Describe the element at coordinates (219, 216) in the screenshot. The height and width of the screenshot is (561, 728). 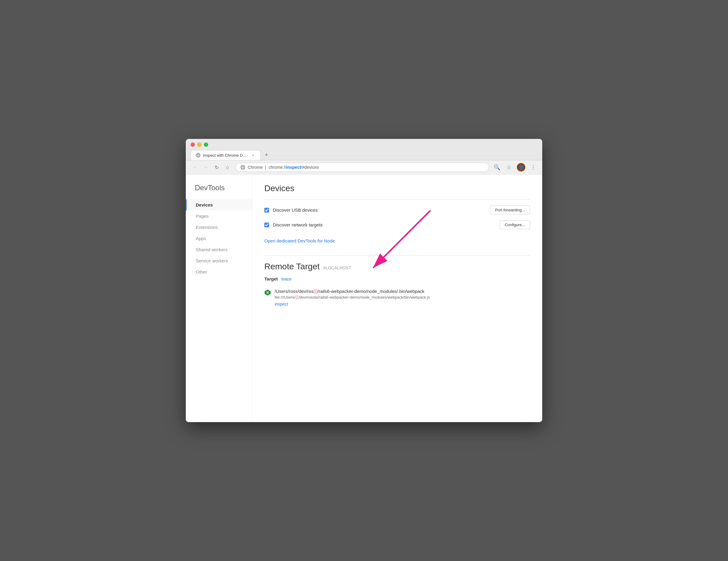
I see `sidebar-item-pages: Pages` at that location.